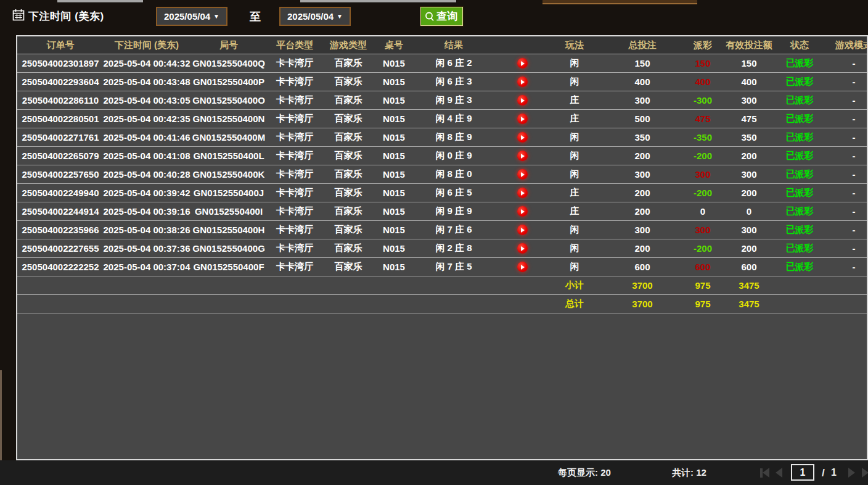  I want to click on table-row: 2505040022449142025-05-04 00:39:16GN0152…, so click(442, 212).